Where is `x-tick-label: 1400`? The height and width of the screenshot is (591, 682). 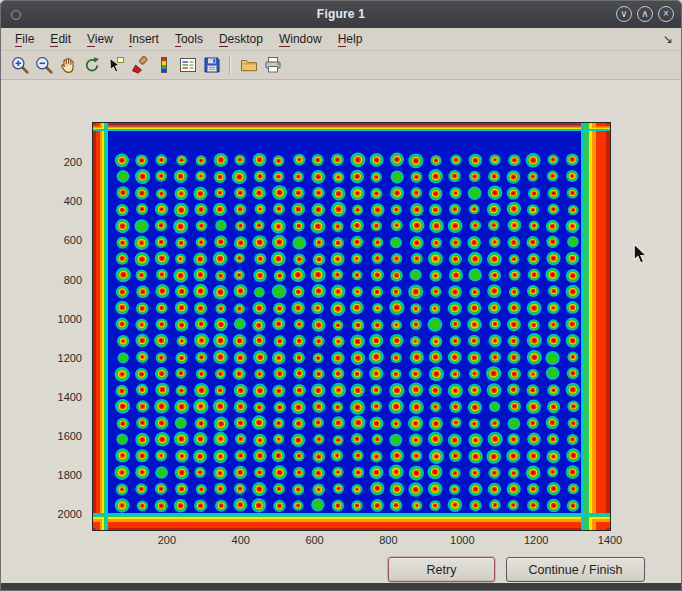 x-tick-label: 1400 is located at coordinates (610, 540).